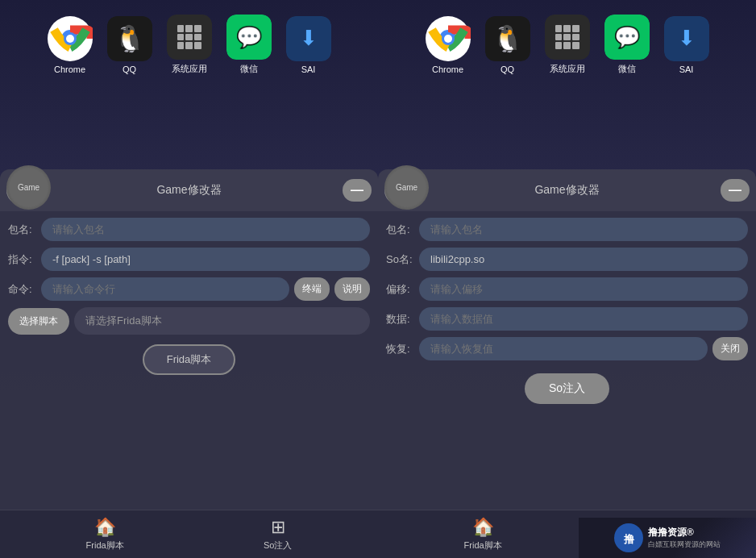 The image size is (756, 558). What do you see at coordinates (23, 260) in the screenshot?
I see `left-command-label: 指令:` at bounding box center [23, 260].